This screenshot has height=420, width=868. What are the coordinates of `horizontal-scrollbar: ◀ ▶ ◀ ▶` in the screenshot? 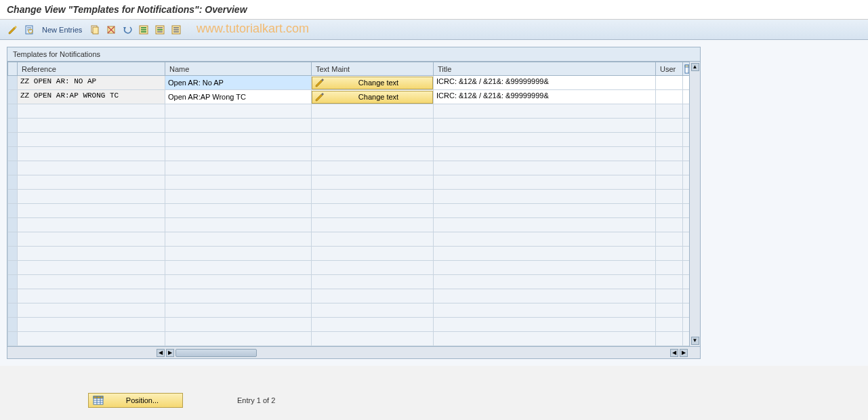 It's located at (422, 352).